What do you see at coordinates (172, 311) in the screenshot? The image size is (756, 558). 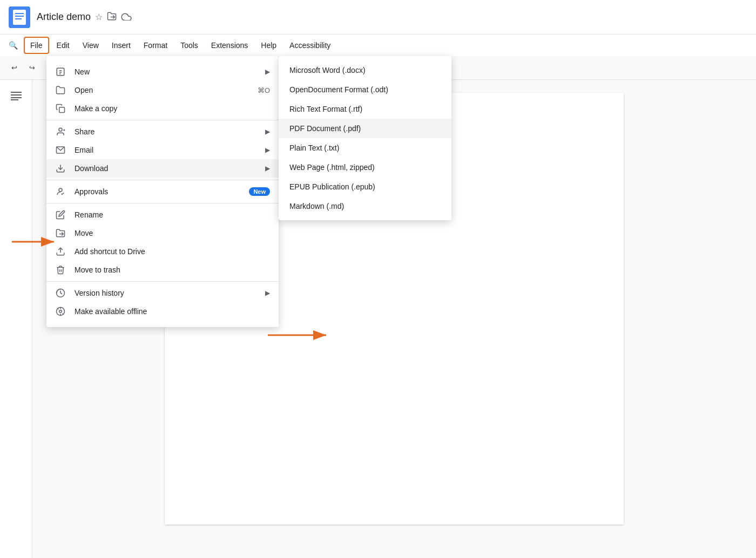 I see `offline-label: Make available offline` at bounding box center [172, 311].